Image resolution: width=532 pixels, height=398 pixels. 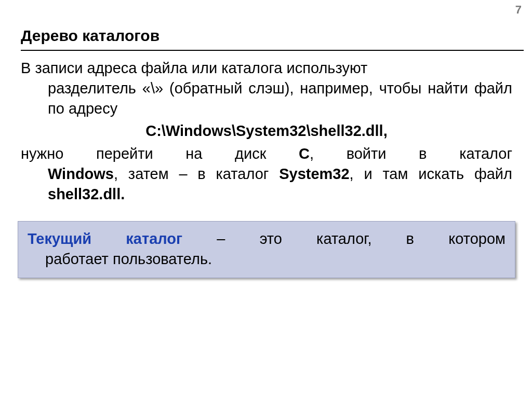 I want to click on paragraph-1: В записи адреса файла или каталога испол…, so click(x=267, y=88).